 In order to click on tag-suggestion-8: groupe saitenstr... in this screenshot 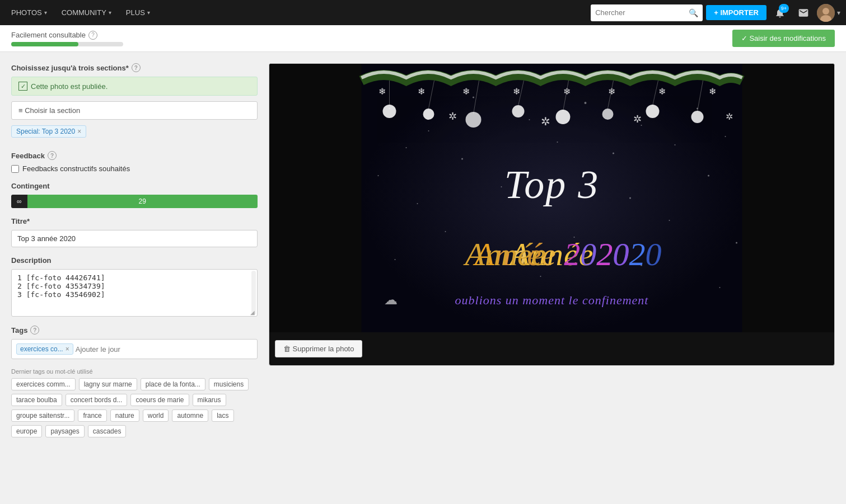, I will do `click(43, 416)`.